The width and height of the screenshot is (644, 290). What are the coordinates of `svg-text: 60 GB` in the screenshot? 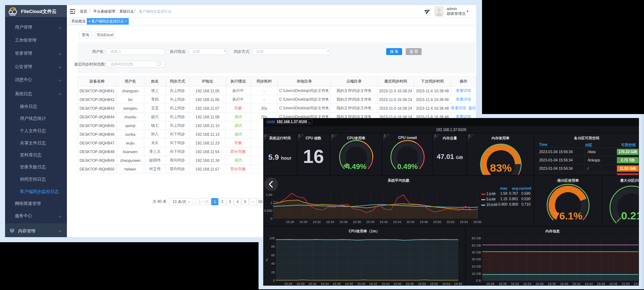 It's located at (476, 238).